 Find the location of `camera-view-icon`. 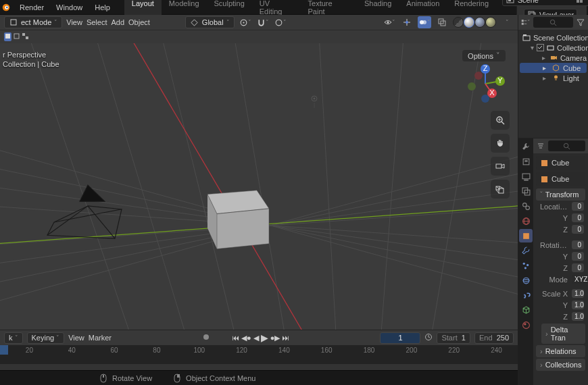

camera-view-icon is located at coordinates (500, 166).